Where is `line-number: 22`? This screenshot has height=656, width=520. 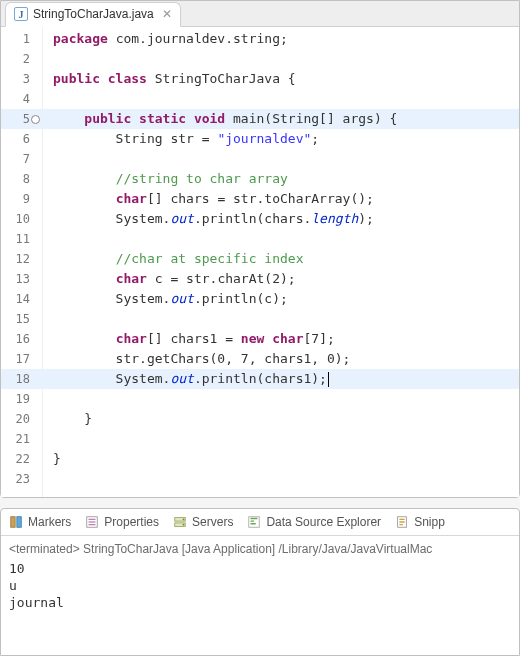 line-number: 22 is located at coordinates (16, 459).